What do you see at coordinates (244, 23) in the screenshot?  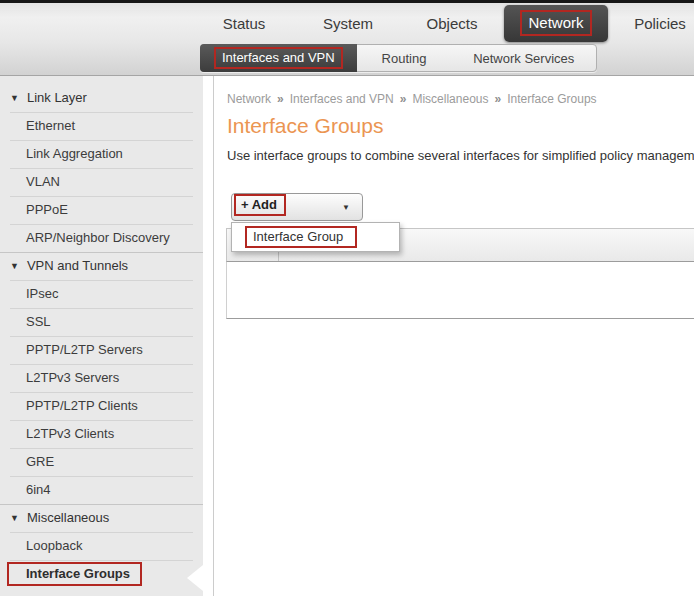 I see `nav-item-status: Status` at bounding box center [244, 23].